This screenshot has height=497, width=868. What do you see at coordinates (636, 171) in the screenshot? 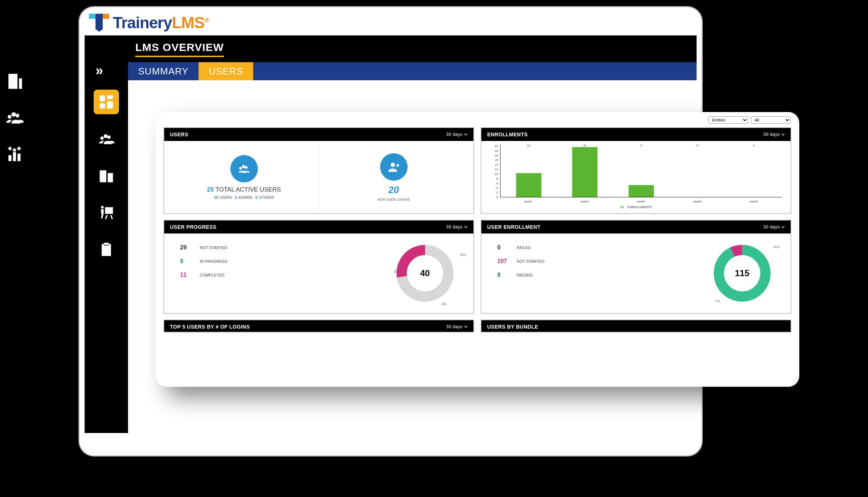
I see `card-enrollments: ENROLLMENTS 30 days 2220181614121086420 …` at bounding box center [636, 171].